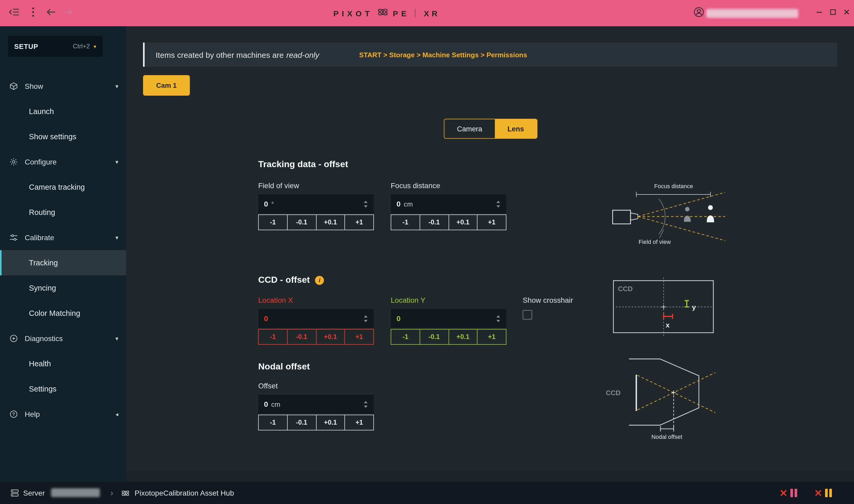  I want to click on locx-step-minus1: -1, so click(273, 337).